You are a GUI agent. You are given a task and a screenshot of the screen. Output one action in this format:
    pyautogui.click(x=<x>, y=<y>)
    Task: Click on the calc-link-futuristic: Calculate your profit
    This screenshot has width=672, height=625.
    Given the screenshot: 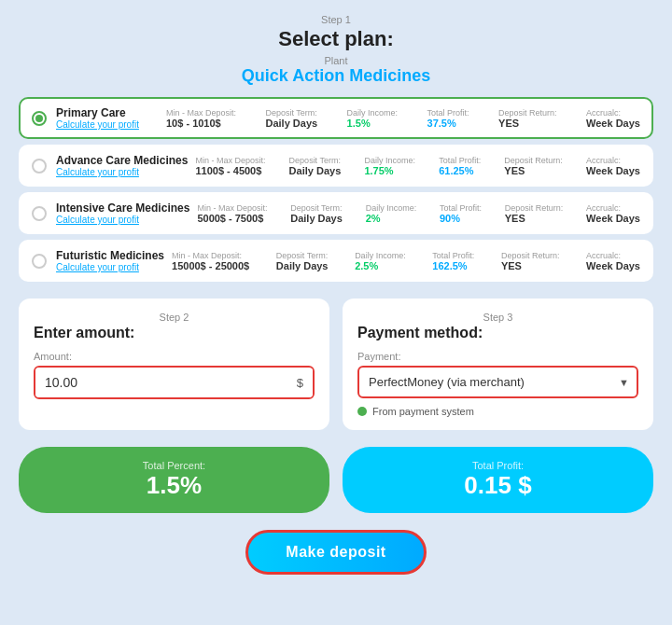 What is the action you would take?
    pyautogui.click(x=110, y=267)
    